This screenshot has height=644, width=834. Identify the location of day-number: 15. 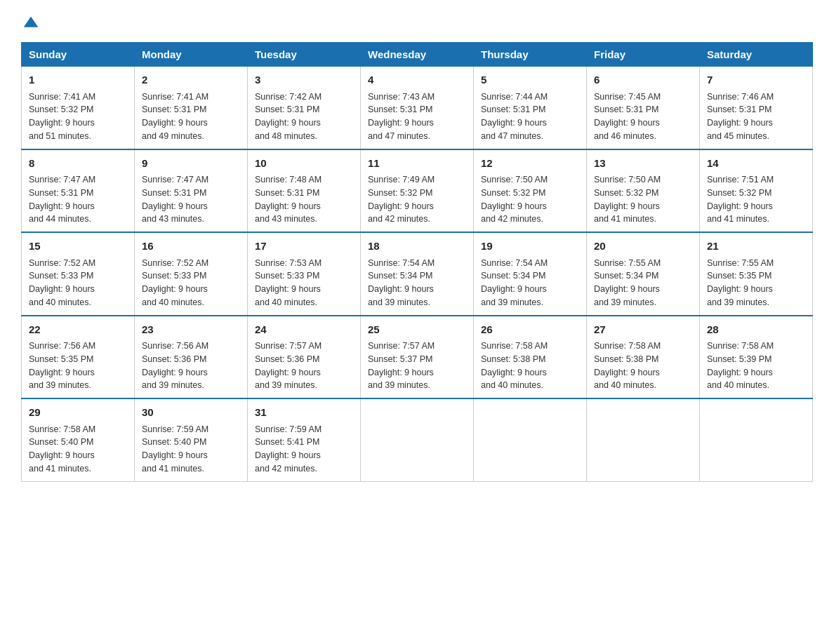
(78, 247).